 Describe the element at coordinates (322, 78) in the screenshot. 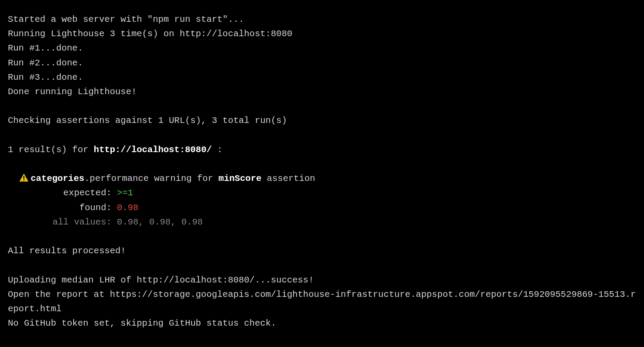

I see `log-line: Run #3...done.` at that location.